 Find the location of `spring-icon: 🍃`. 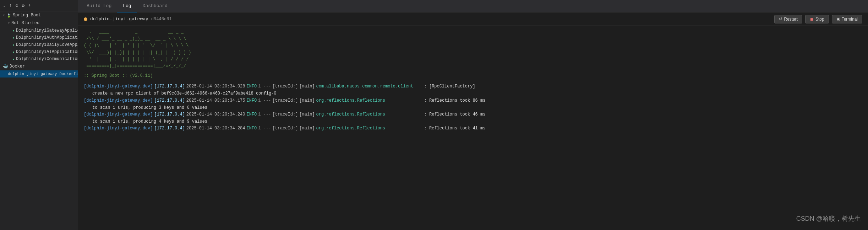

spring-icon: 🍃 is located at coordinates (9, 16).